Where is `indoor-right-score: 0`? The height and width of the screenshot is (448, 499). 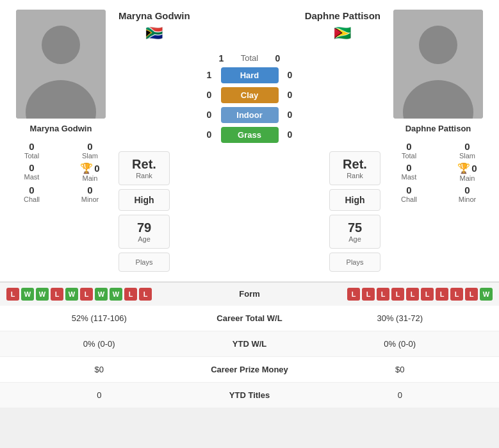 indoor-right-score: 0 is located at coordinates (290, 115).